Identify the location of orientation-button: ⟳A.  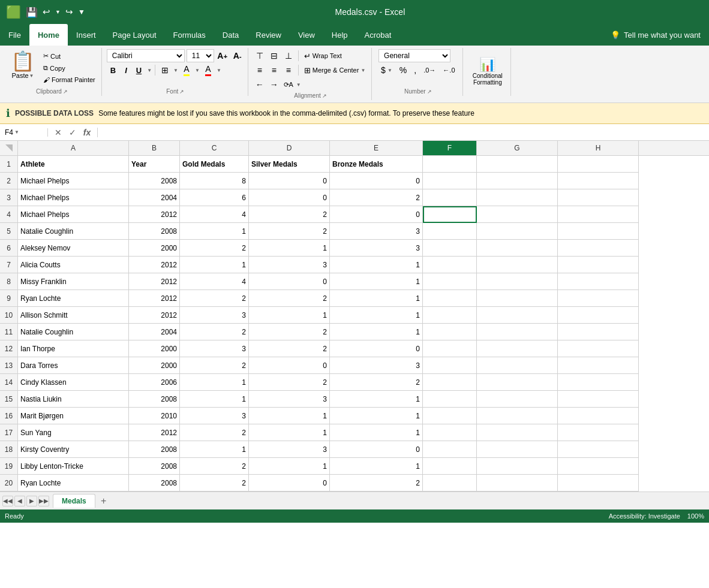
(289, 85).